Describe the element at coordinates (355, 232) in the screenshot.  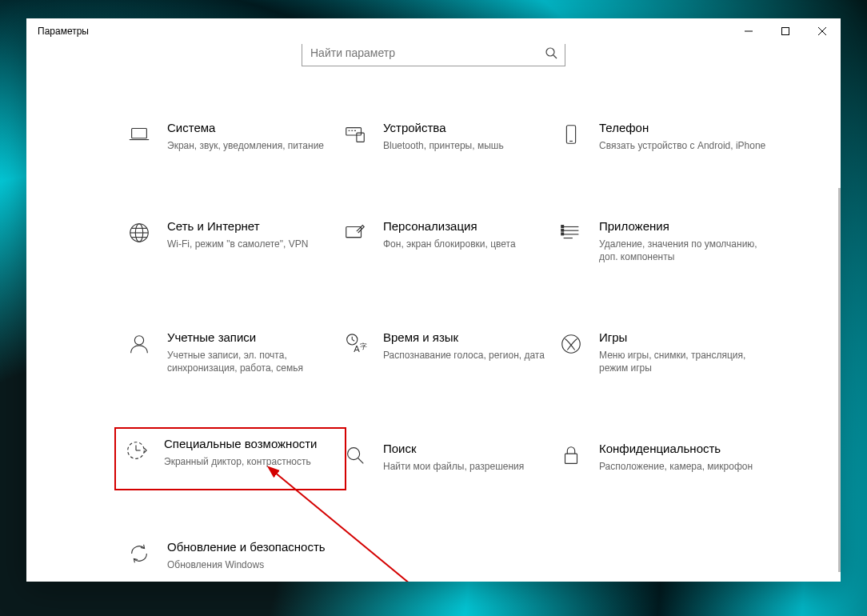
I see `paint-icon` at that location.